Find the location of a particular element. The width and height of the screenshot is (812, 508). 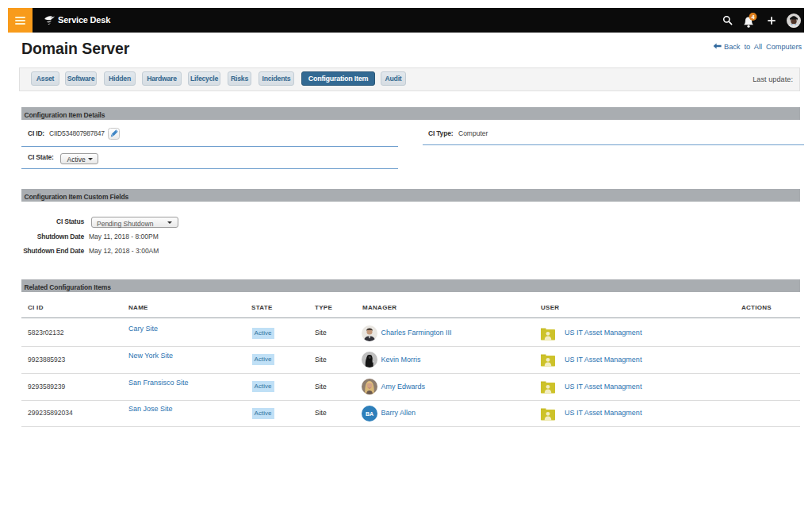

svg-text: BA is located at coordinates (370, 413).